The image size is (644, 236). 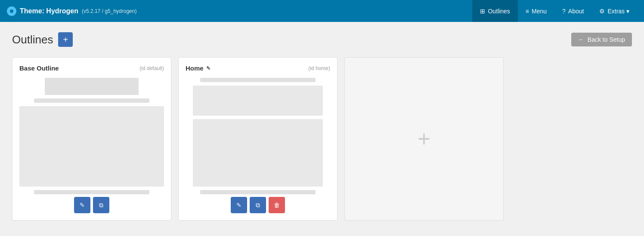 What do you see at coordinates (483, 11) in the screenshot?
I see `grid-icon: ⊞` at bounding box center [483, 11].